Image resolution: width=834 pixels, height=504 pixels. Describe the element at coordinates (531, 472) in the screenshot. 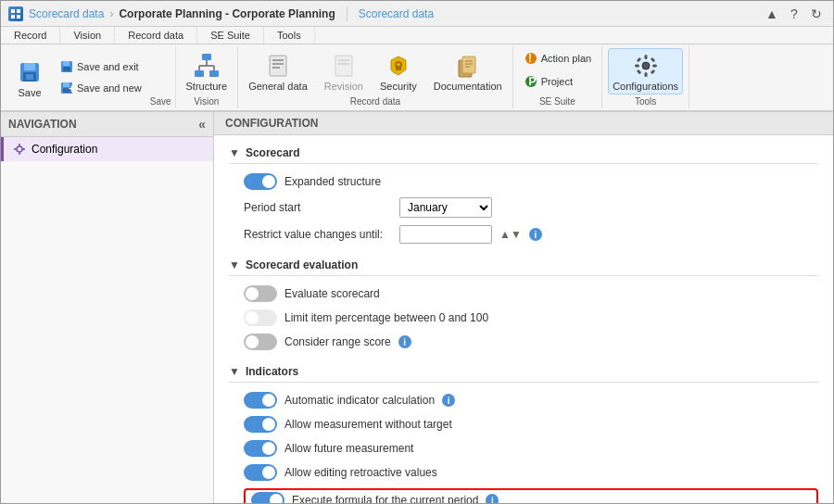

I see `allow-editing-row: Allow editing retroactive values` at that location.